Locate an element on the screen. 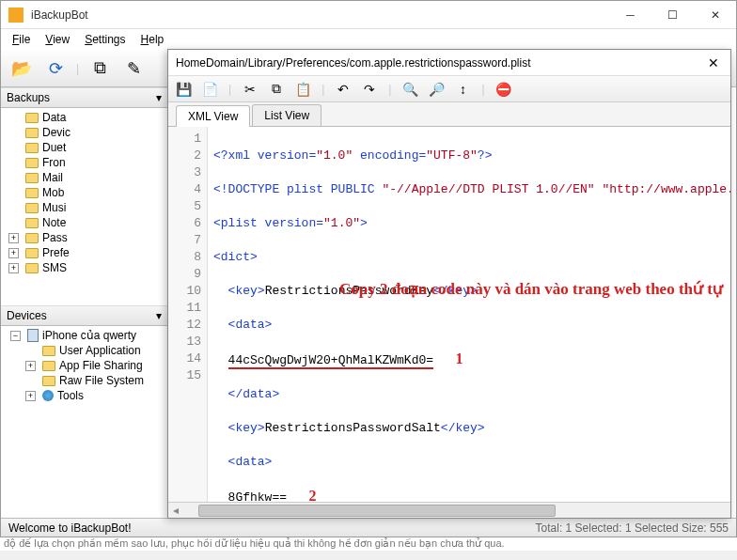 The height and width of the screenshot is (560, 737). editor-close-button: ✕ is located at coordinates (713, 63).